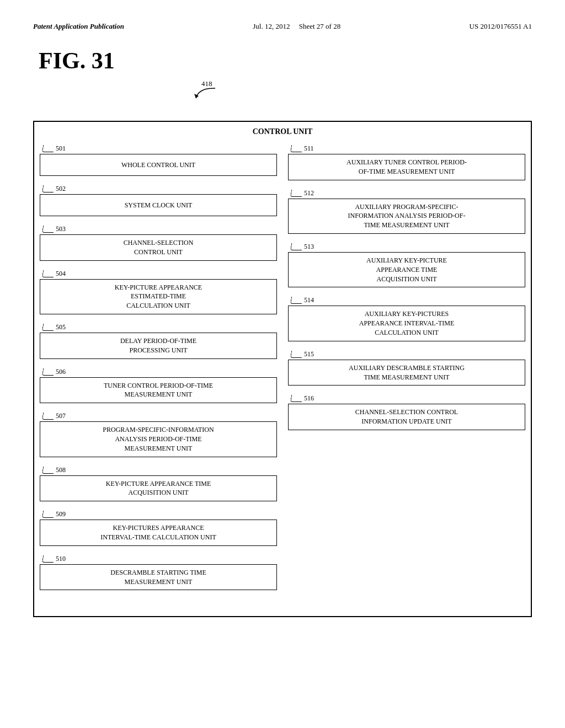 This screenshot has height=728, width=565. What do you see at coordinates (158, 533) in the screenshot?
I see `unit-box-509: KEY-PICTURES APPEARANCEINTERVAL-TIME CAL…` at bounding box center [158, 533].